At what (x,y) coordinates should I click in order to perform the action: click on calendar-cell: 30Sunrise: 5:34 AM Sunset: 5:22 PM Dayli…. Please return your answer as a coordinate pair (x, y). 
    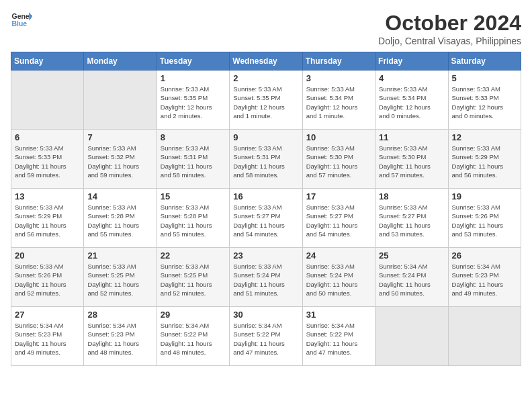
    Looking at the image, I should click on (266, 336).